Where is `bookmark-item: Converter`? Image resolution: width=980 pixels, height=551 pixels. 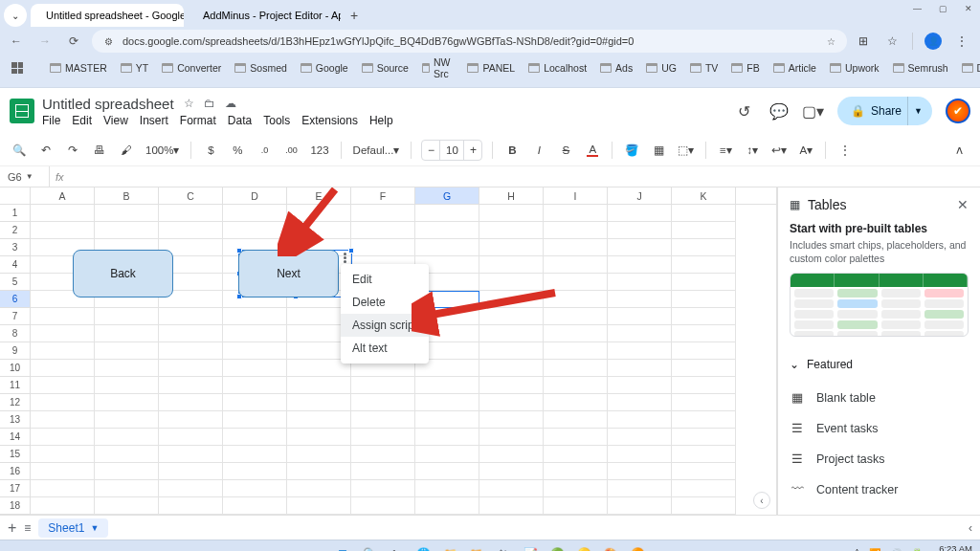
bookmark-item: Converter is located at coordinates (191, 68).